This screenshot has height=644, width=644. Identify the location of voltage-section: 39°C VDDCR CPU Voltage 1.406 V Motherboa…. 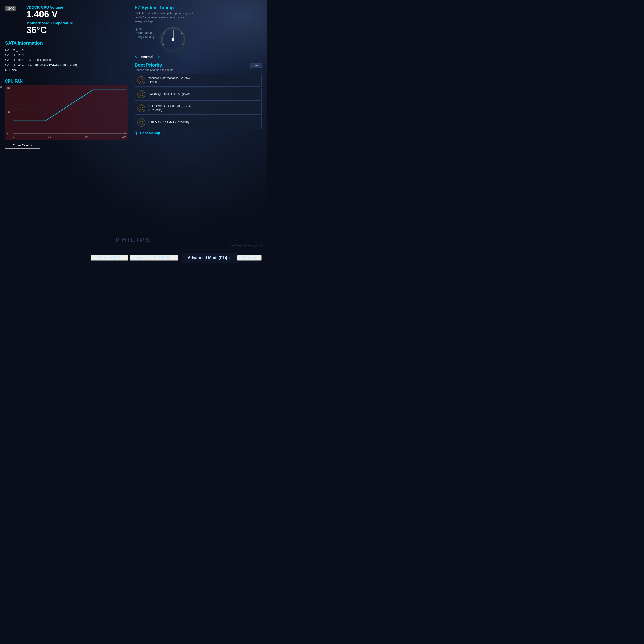
(69, 20).